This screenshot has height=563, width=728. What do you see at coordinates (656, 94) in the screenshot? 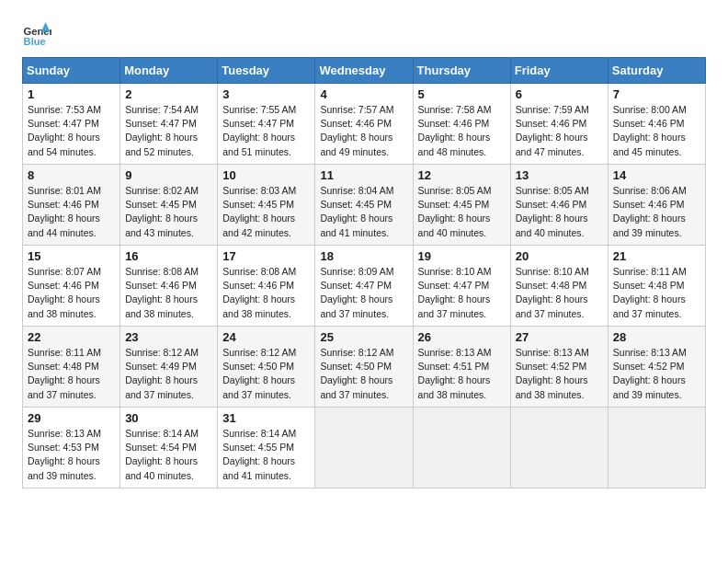
I see `day-number: 7` at bounding box center [656, 94].